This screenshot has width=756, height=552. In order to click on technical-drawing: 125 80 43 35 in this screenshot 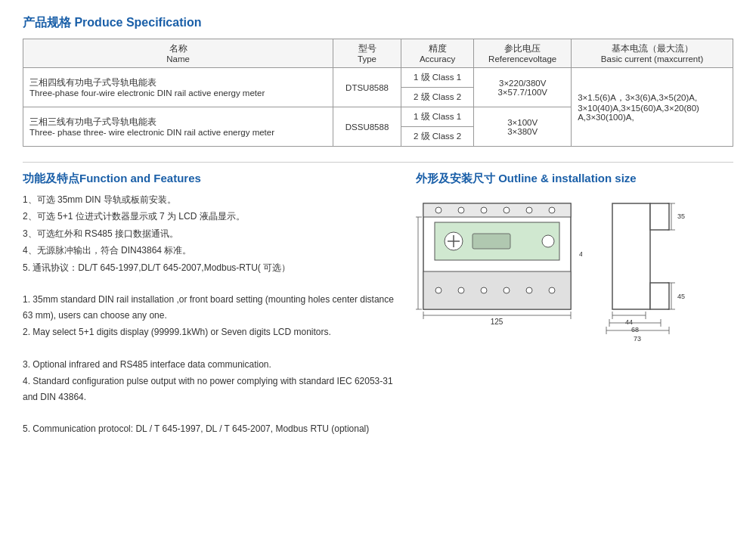, I will do `click(575, 269)`.